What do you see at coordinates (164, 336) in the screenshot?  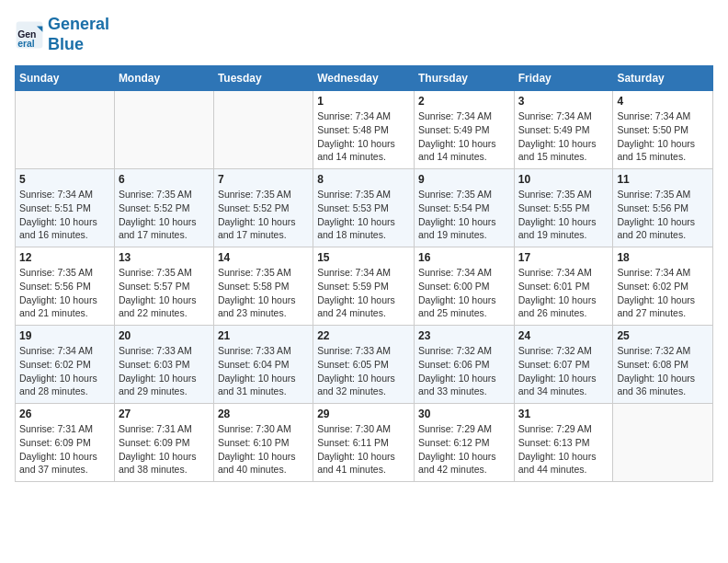 I see `day-number: 20` at bounding box center [164, 336].